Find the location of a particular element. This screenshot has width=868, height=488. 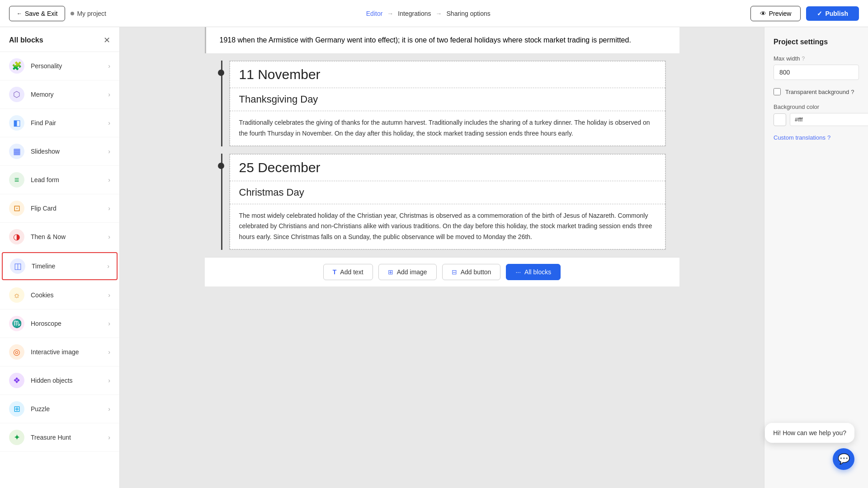

thennow-label: Then & Now is located at coordinates (48, 237).